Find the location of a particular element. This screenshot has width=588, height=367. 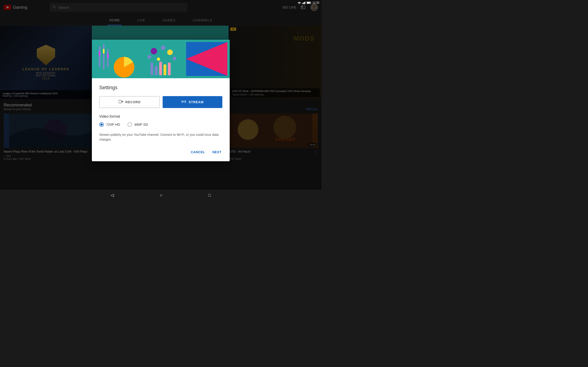

stream-button: STREAM is located at coordinates (192, 102).